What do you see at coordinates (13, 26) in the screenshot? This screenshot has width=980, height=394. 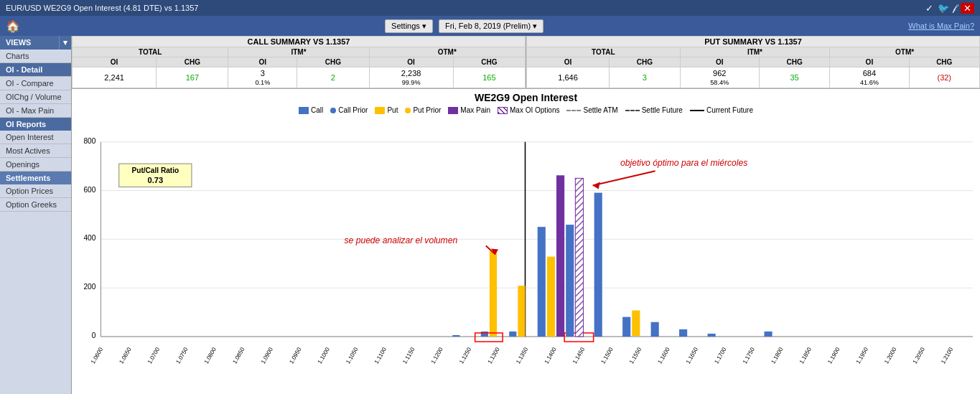 I see `home-icon: 🏠` at bounding box center [13, 26].